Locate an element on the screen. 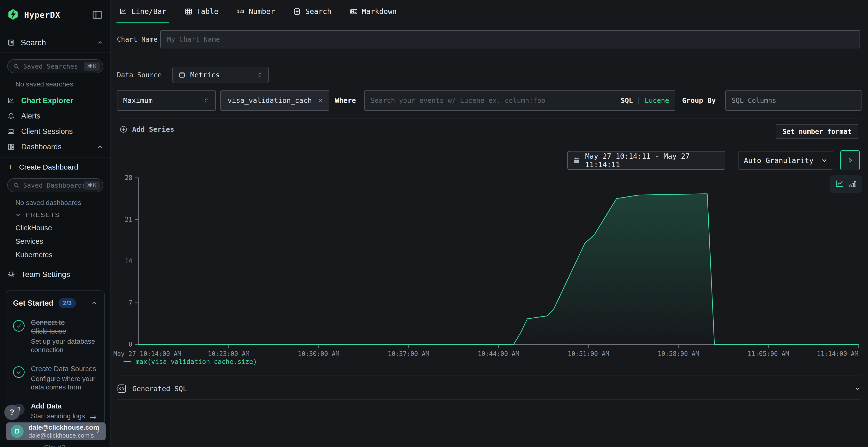  saved-searches-input is located at coordinates (54, 66).